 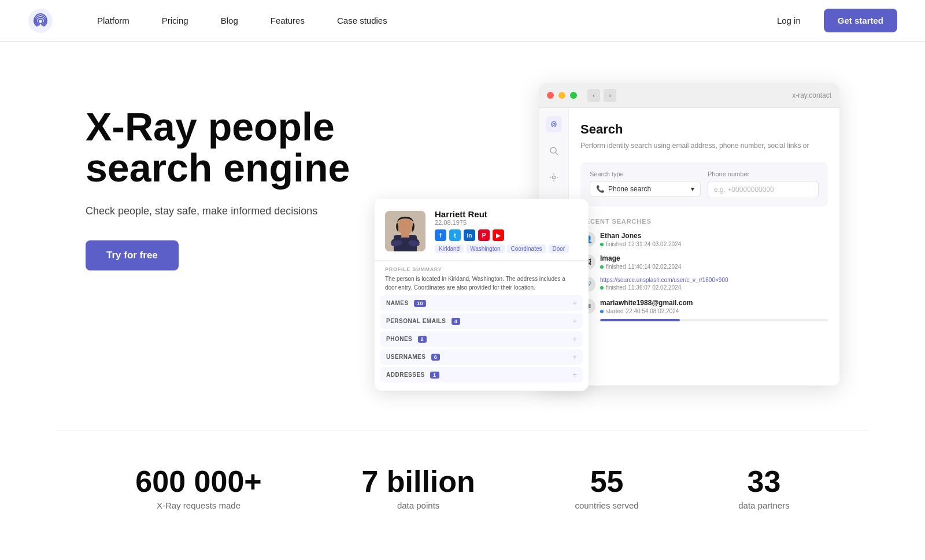 What do you see at coordinates (554, 151) in the screenshot?
I see `sidebar-search-icon` at bounding box center [554, 151].